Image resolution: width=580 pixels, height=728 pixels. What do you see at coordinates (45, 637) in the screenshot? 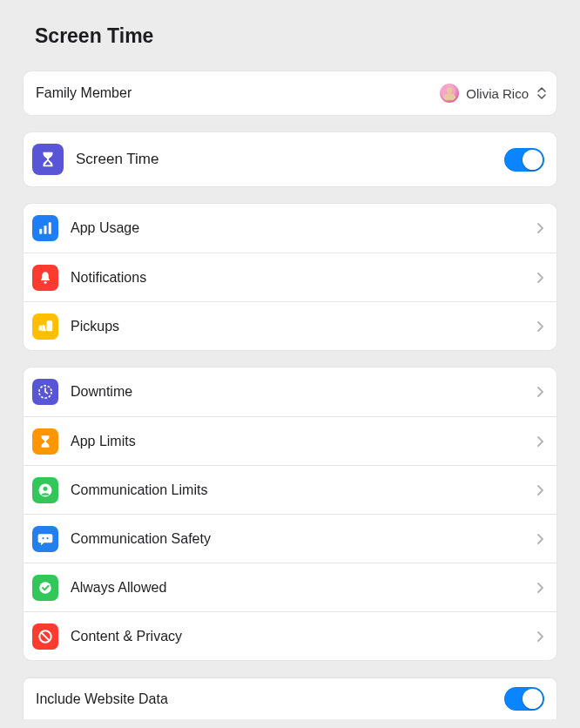
I see `no-sign-icon` at bounding box center [45, 637].